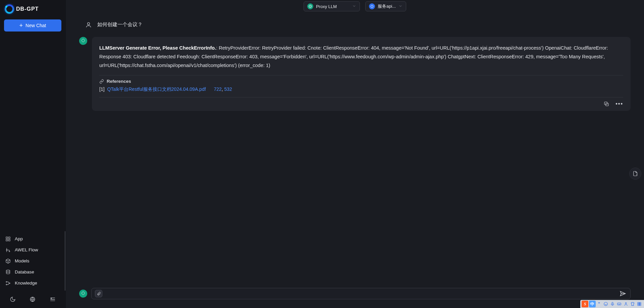  I want to click on assistant-avatar-icon, so click(83, 41).